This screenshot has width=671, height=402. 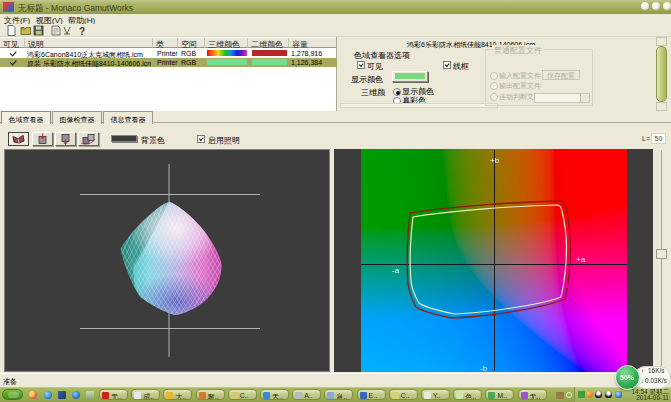 What do you see at coordinates (484, 368) in the screenshot?
I see `svg-text: -b` at bounding box center [484, 368].